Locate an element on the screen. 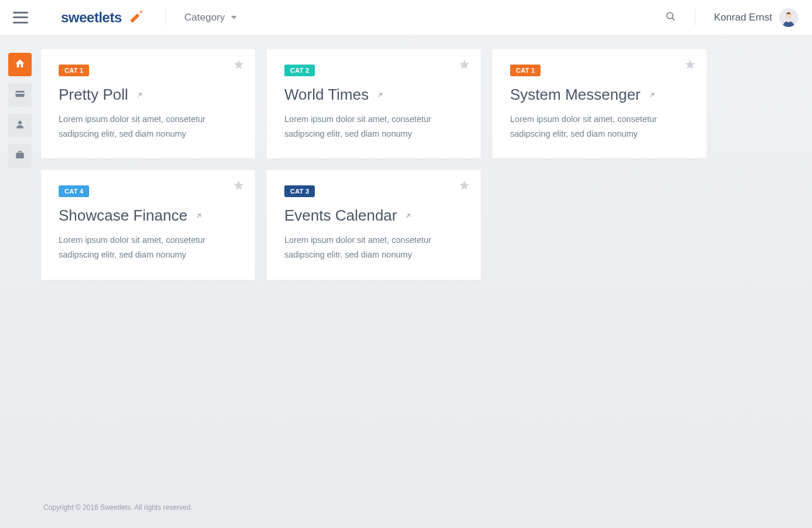 The height and width of the screenshot is (528, 812). card-title-text: World Times is located at coordinates (327, 95).